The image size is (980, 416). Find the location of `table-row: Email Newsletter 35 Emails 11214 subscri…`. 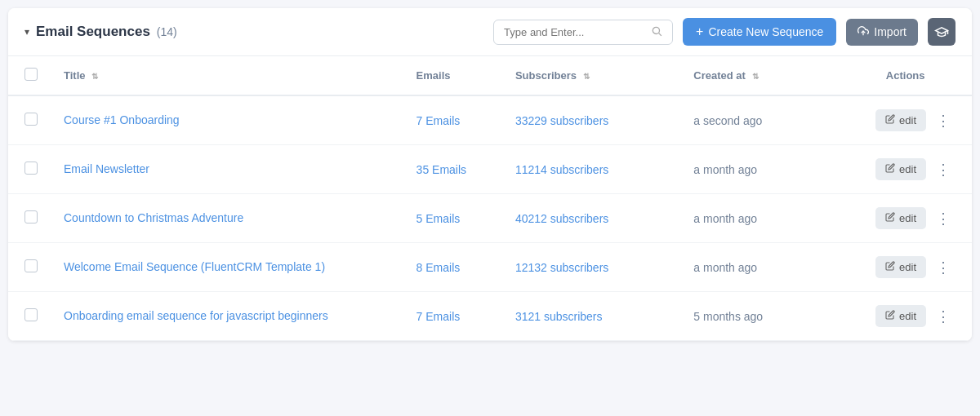

table-row: Email Newsletter 35 Emails 11214 subscri… is located at coordinates (490, 170).